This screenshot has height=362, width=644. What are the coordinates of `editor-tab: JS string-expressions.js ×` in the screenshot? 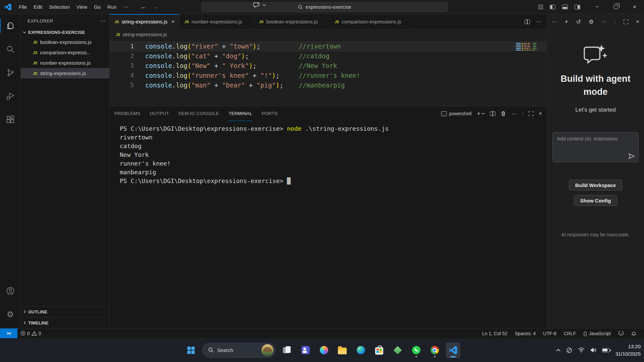 It's located at (145, 22).